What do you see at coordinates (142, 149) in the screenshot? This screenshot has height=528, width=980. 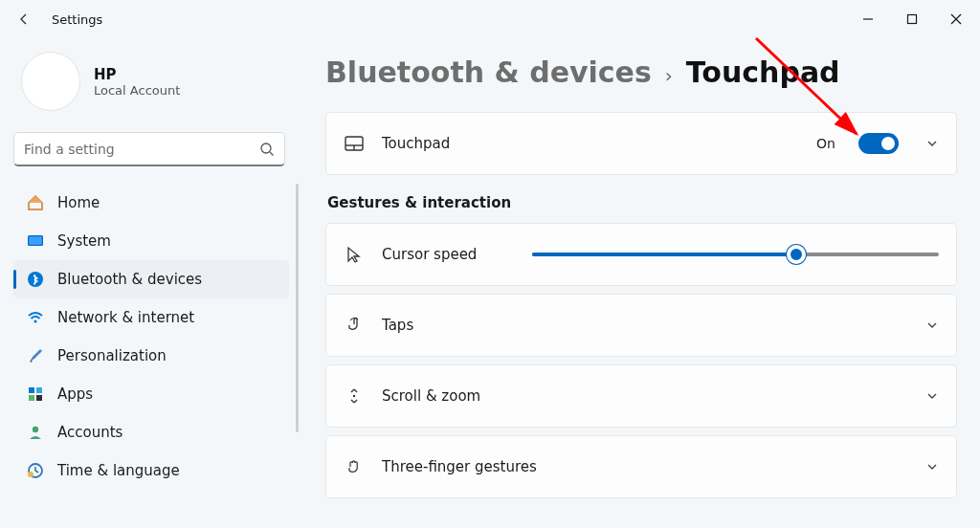 I see `search-input` at bounding box center [142, 149].